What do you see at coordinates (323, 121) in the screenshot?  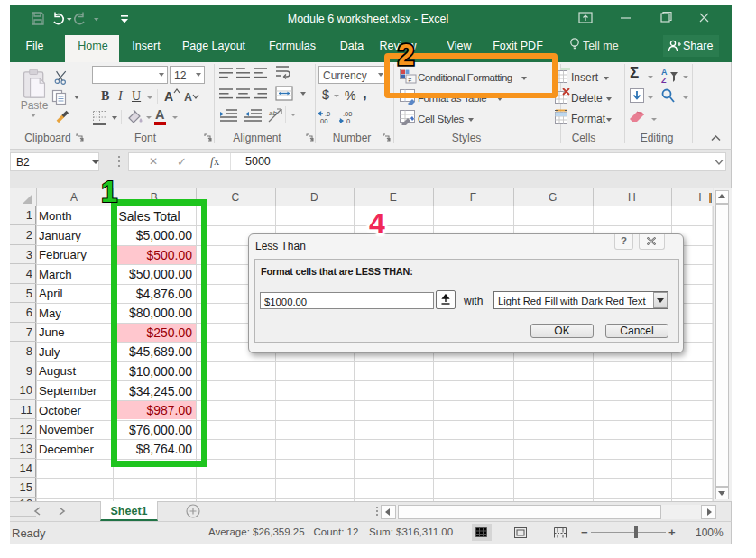 I see `svg-text: .00` at bounding box center [323, 121].